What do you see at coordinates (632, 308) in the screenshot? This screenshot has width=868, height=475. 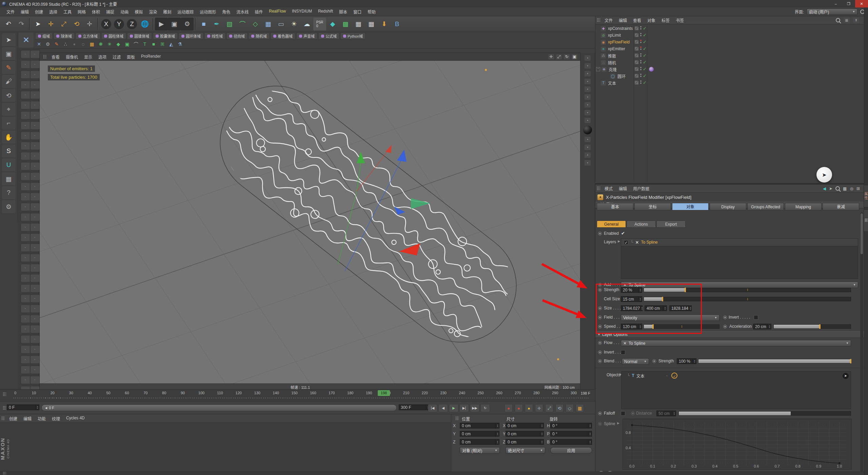 I see `size-x-input: 1784.027` at bounding box center [632, 308].